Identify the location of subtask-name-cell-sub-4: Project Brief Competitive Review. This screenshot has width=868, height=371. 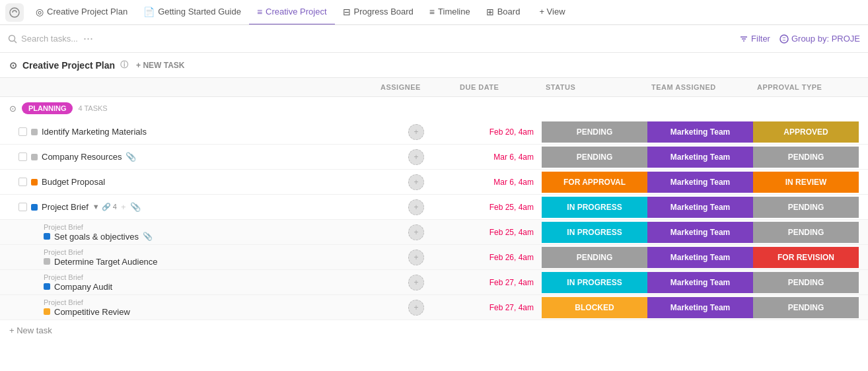
(193, 308).